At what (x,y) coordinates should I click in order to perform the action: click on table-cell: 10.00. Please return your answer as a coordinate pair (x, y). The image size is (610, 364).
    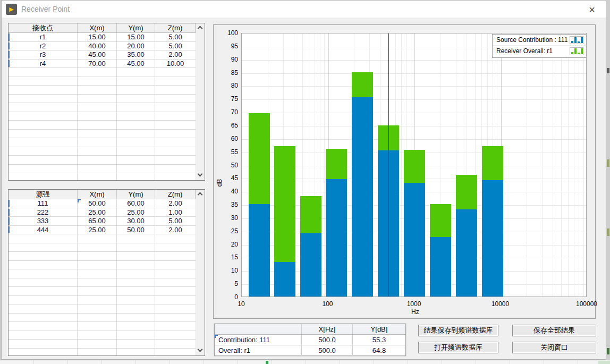
    Looking at the image, I should click on (175, 64).